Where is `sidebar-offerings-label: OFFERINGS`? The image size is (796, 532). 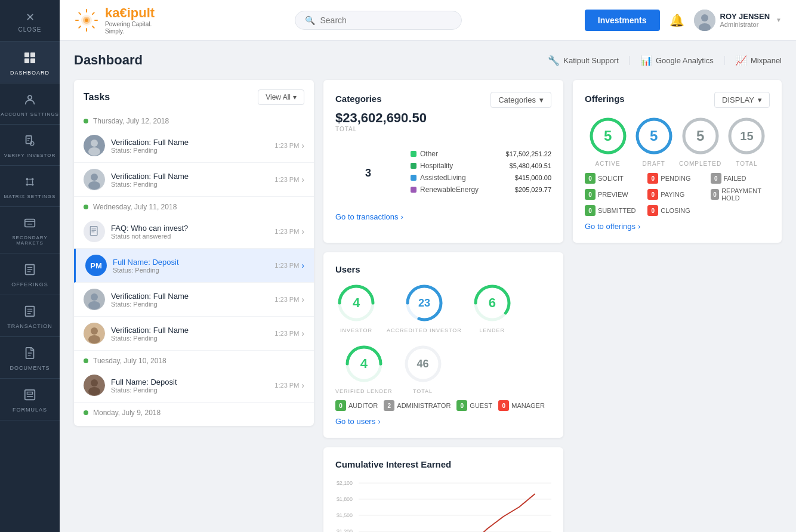 sidebar-offerings-label: OFFERINGS is located at coordinates (30, 284).